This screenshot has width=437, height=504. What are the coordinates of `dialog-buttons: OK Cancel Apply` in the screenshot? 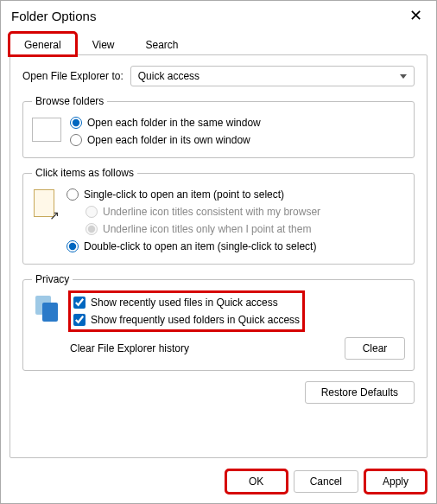 It's located at (218, 484).